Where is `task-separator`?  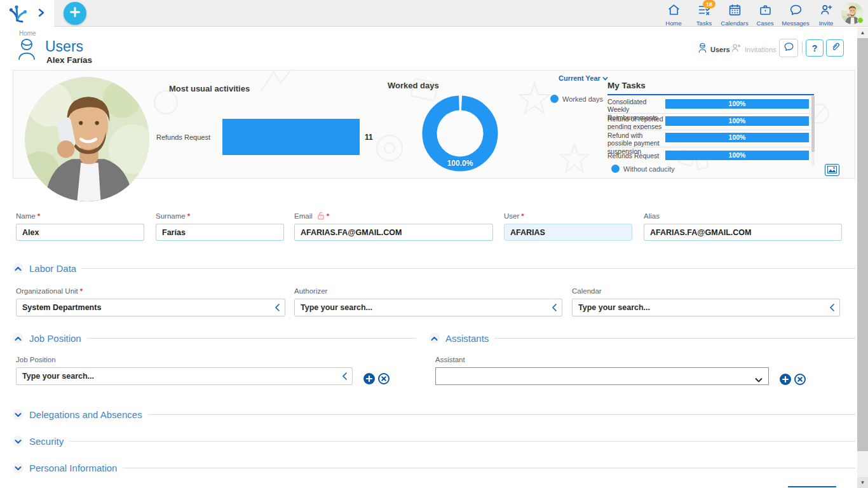 task-separator is located at coordinates (710, 147).